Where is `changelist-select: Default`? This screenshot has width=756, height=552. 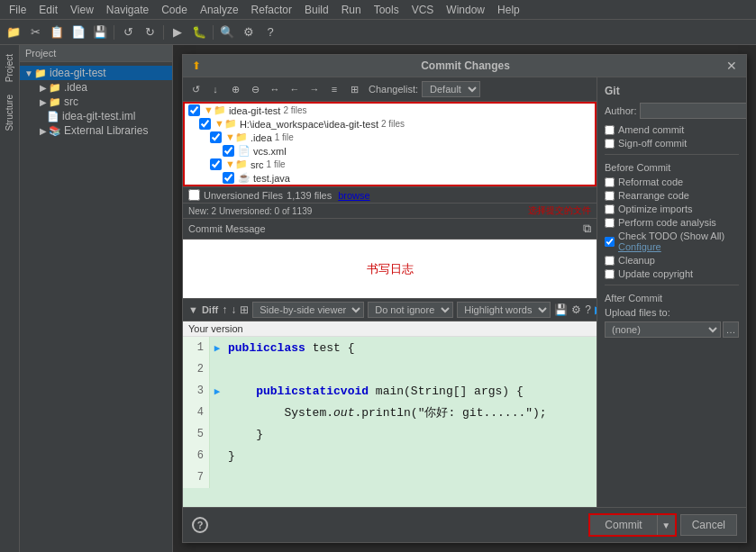 changelist-select: Default is located at coordinates (451, 89).